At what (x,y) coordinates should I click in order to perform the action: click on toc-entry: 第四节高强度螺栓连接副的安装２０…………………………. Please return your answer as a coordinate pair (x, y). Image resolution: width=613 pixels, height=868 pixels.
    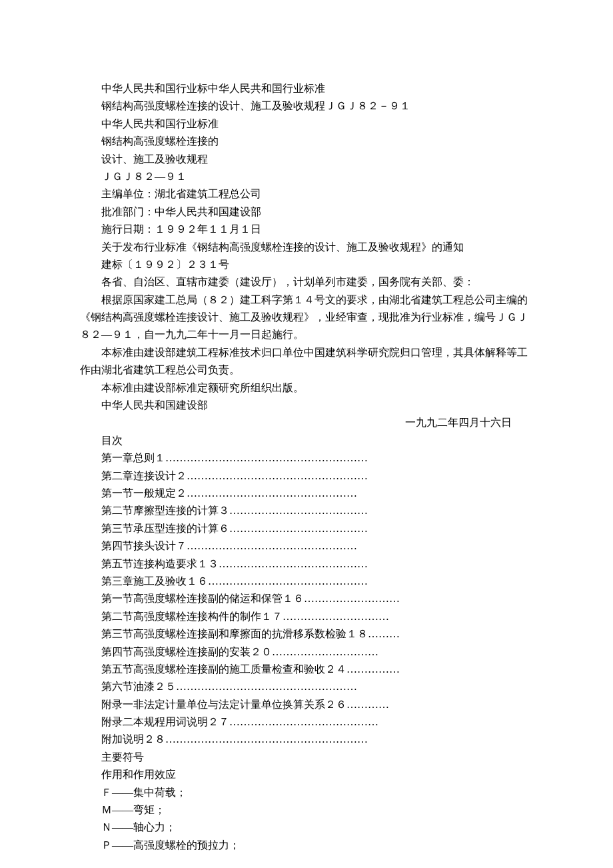
    Looking at the image, I should click on (306, 652).